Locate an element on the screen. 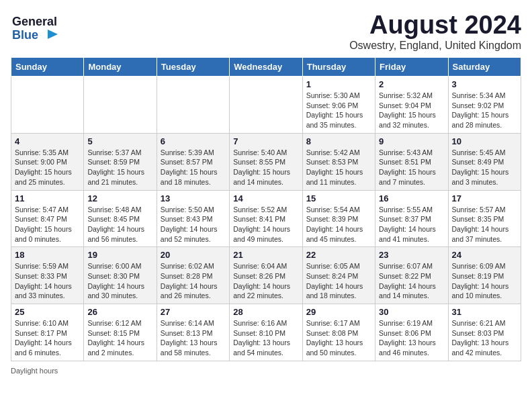 The width and height of the screenshot is (532, 411). calendar-cell: 30Sunrise: 6:19 AM Sunset: 8:06 PM Dayli… is located at coordinates (412, 333).